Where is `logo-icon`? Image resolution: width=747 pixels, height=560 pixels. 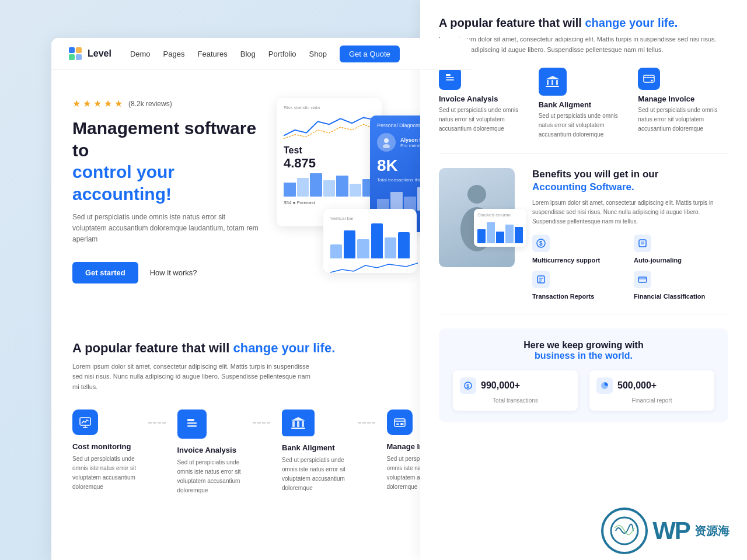
logo-icon is located at coordinates (75, 54).